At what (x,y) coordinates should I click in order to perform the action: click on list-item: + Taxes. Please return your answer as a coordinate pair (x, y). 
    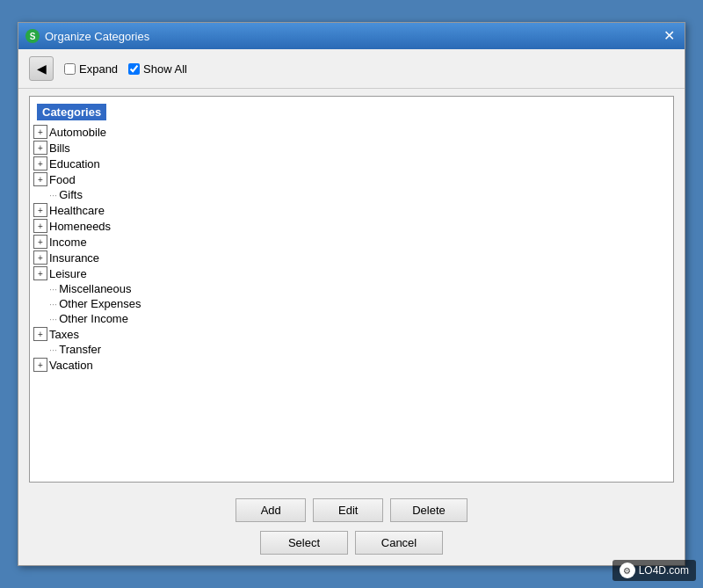
    Looking at the image, I should click on (352, 334).